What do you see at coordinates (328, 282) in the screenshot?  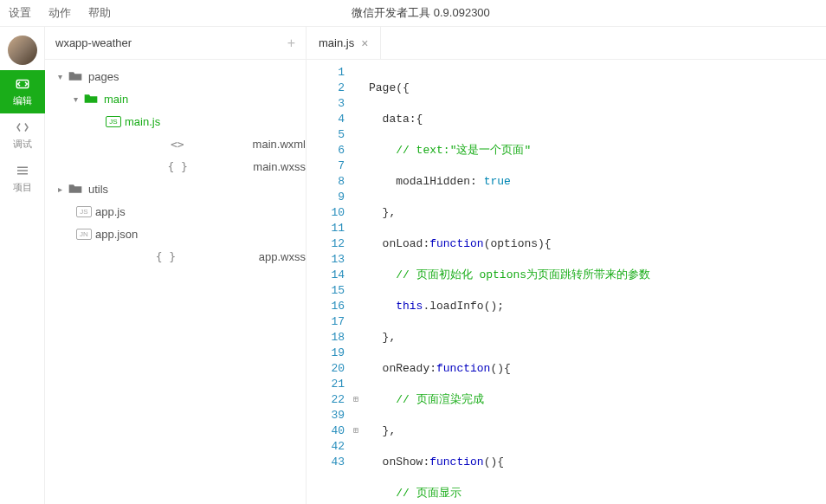 I see `line-gutter: 1234567891011121314151617181920212239404…` at bounding box center [328, 282].